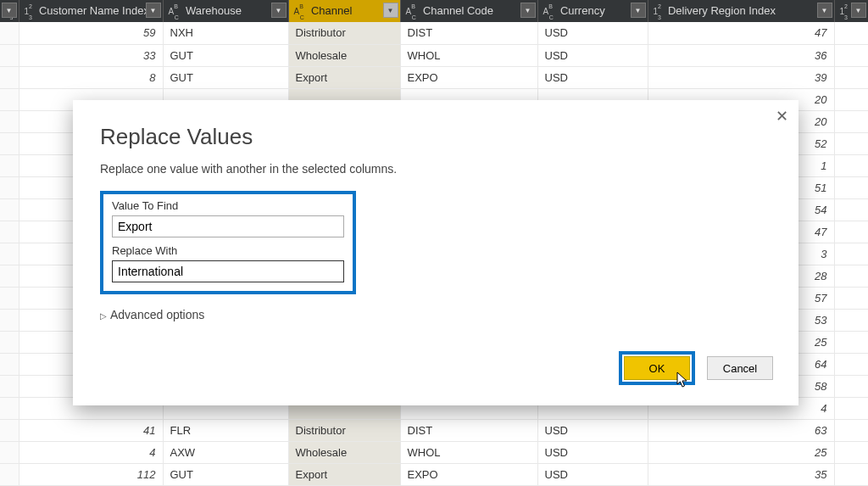 The image size is (868, 486). What do you see at coordinates (225, 430) in the screenshot?
I see `cell-wh: FLR` at bounding box center [225, 430].